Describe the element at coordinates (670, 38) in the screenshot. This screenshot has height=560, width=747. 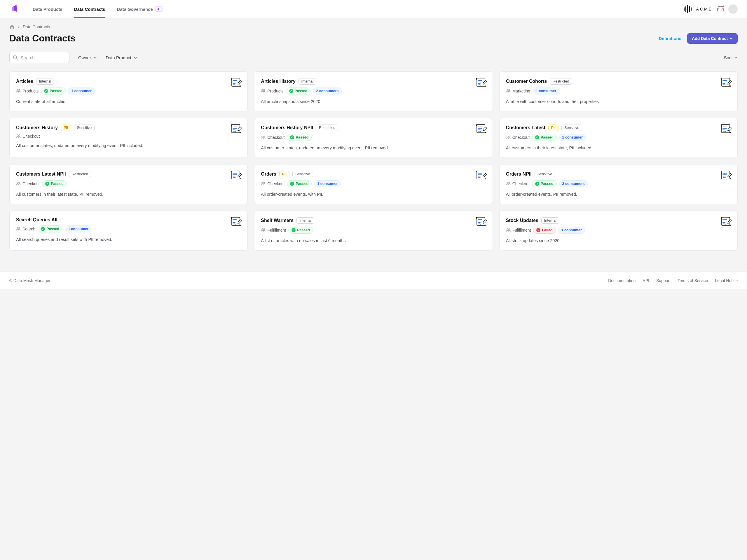
I see `definitions-link: Definitions` at that location.